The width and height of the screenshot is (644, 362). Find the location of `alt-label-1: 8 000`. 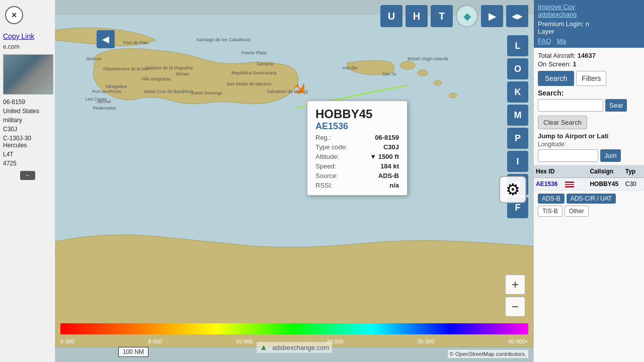

alt-label-1: 8 000 is located at coordinates (155, 341).